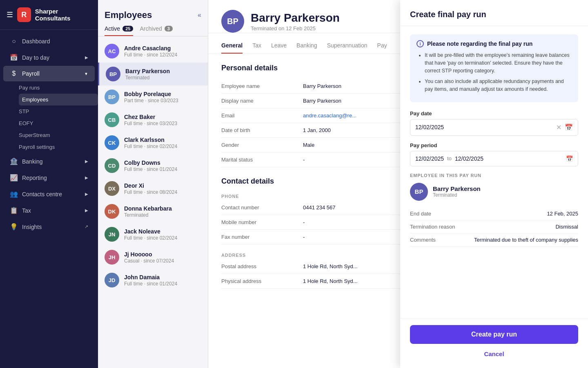 The width and height of the screenshot is (588, 368). Describe the element at coordinates (382, 46) in the screenshot. I see `tab-pay: Pay` at that location.